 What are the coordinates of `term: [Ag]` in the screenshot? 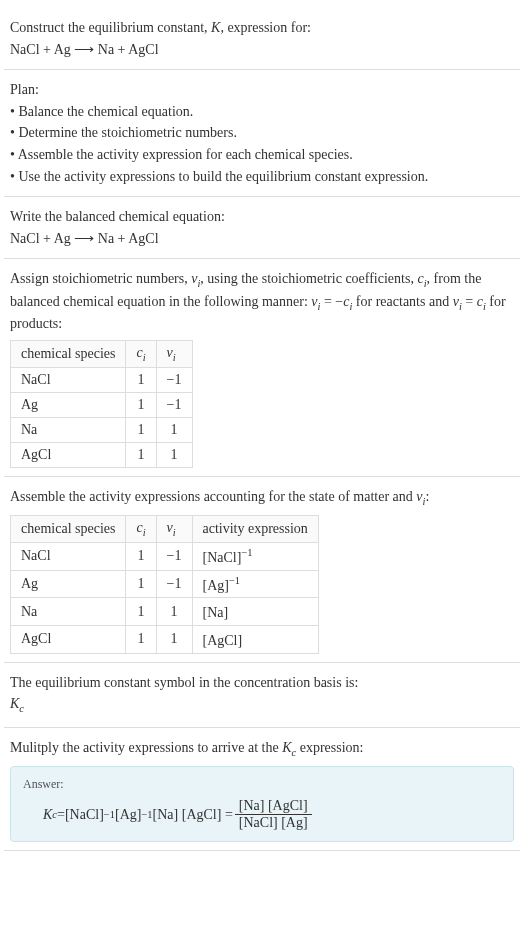 It's located at (128, 815).